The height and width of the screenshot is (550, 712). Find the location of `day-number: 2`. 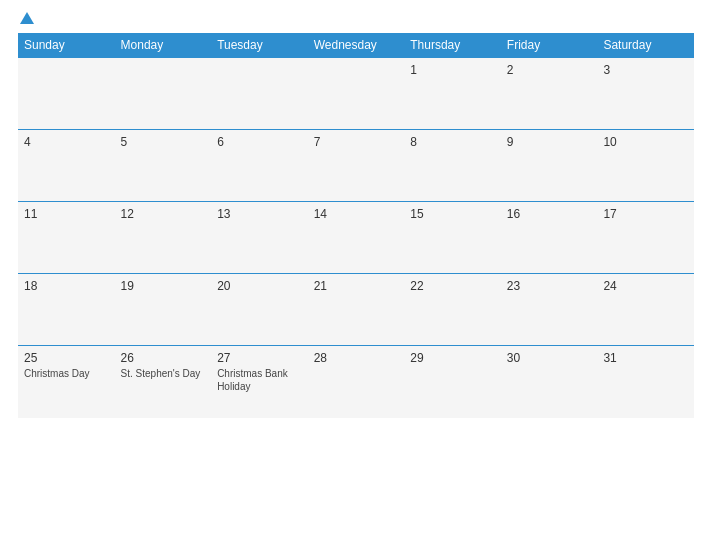

day-number: 2 is located at coordinates (550, 70).